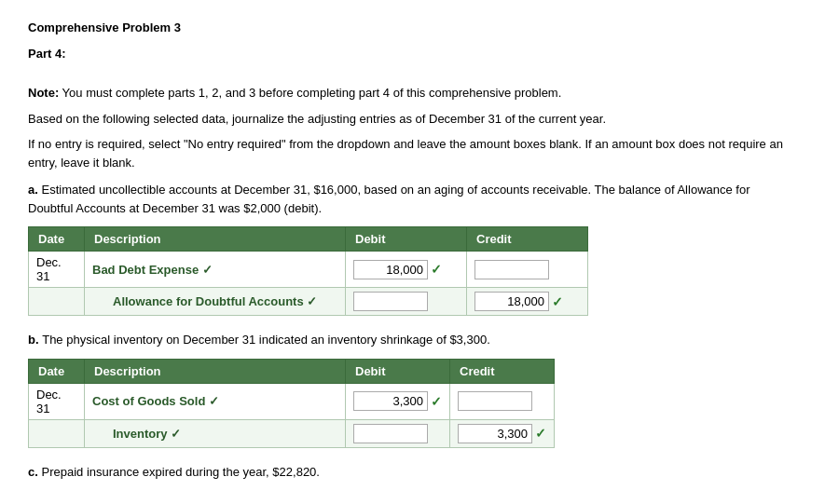 The image size is (825, 504). I want to click on table-row: Allowance for Doubtful Accounts ✓, so click(309, 302).